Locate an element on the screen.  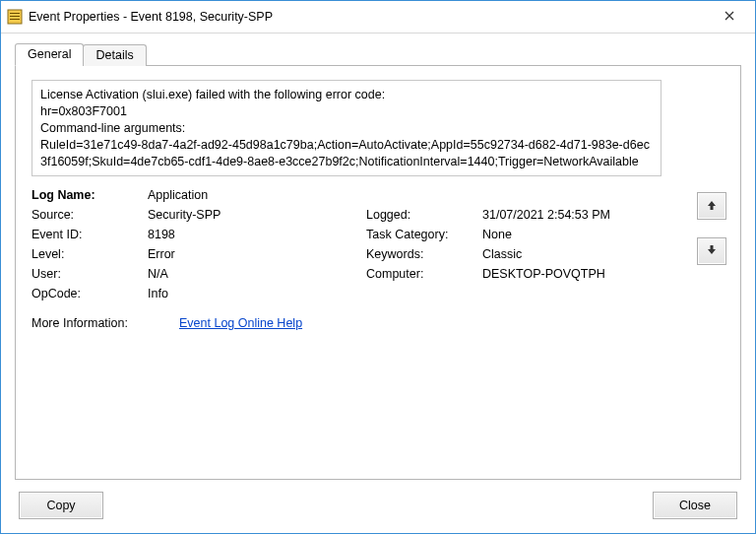
label-log-name: Log Name: is located at coordinates (90, 195).